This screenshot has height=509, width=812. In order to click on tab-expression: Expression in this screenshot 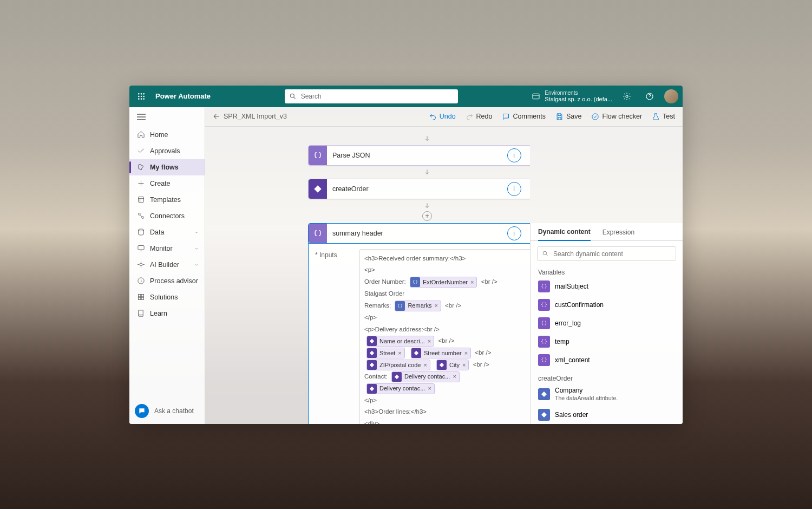, I will do `click(618, 234)`.